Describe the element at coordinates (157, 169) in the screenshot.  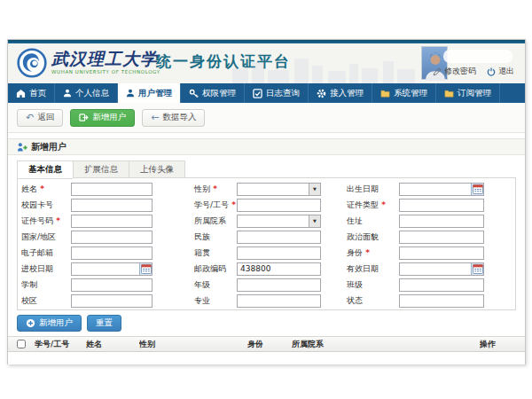
I see `tab-upload-avatar: 上传头像` at that location.